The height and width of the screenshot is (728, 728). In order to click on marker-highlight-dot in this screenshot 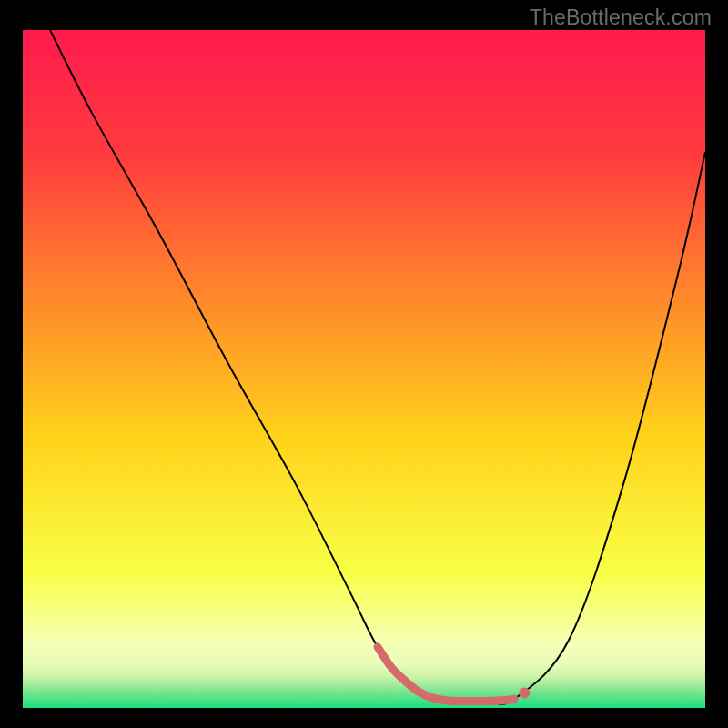, I will do `click(524, 693)`.